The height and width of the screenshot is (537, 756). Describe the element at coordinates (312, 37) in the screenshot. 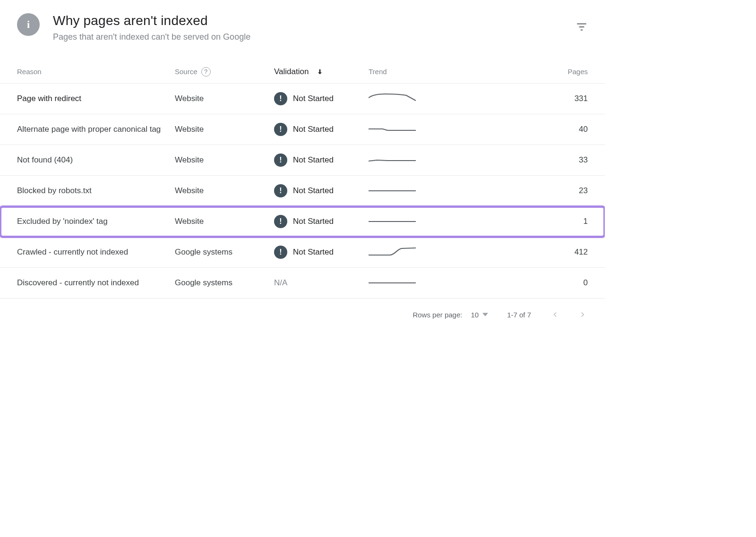

I see `section-subtitle: Pages that aren't indexed can't be serve…` at that location.